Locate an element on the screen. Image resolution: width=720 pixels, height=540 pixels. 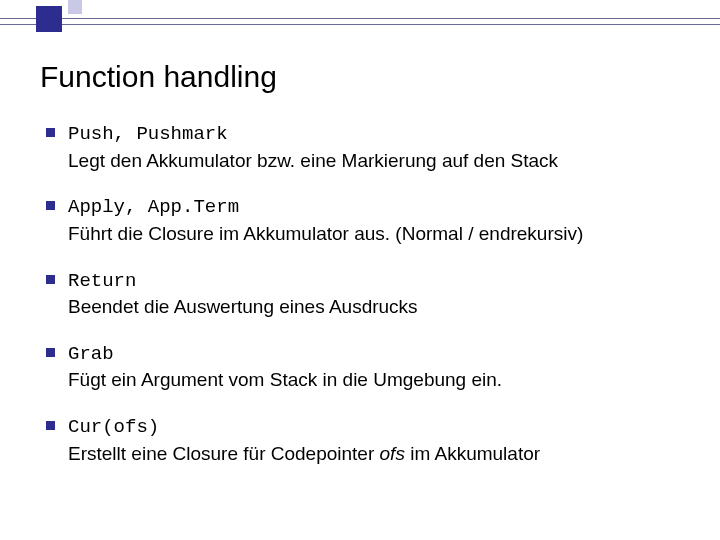
item-desc: Erstellt eine Closure für Codepointer of… is located at coordinates (304, 454).